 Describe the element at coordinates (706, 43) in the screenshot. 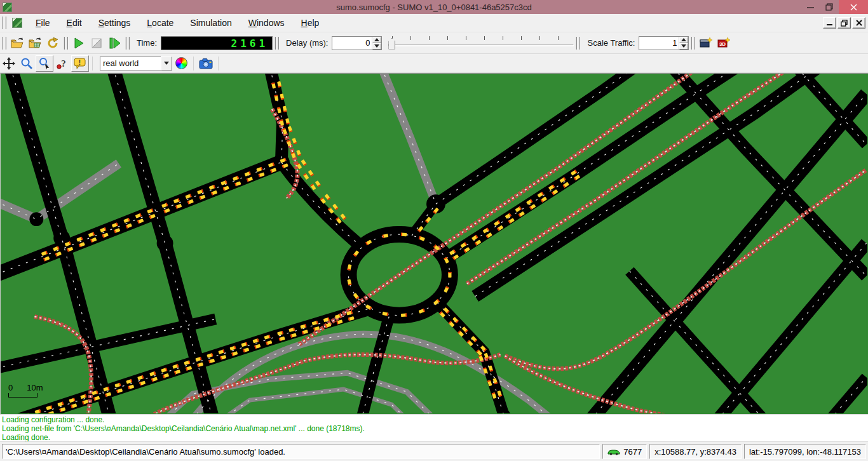

I see `new-view-button` at that location.